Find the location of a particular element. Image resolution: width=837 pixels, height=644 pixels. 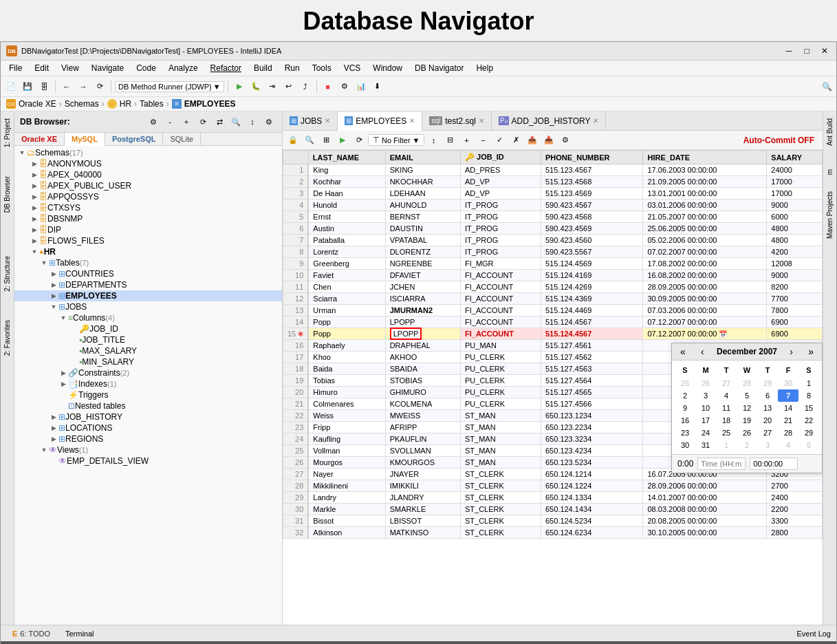

search-icon: 🔍 is located at coordinates (827, 87).